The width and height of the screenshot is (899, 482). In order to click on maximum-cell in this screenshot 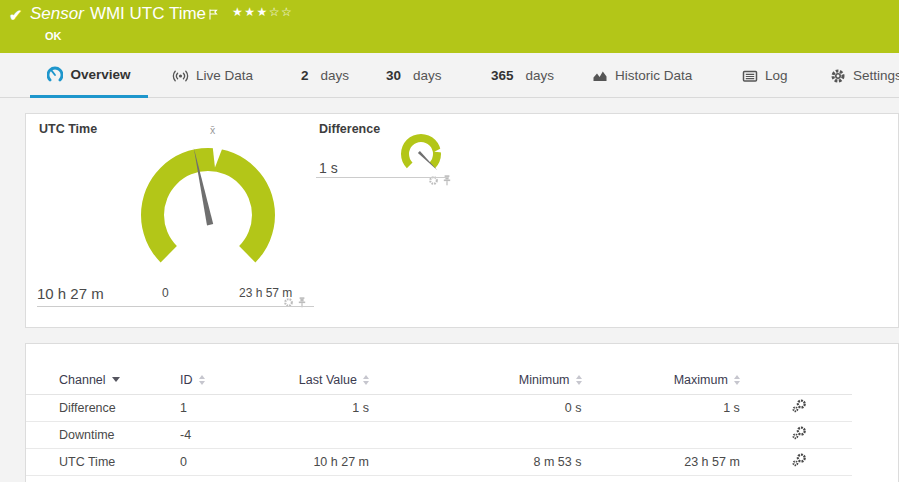, I will do `click(669, 434)`.